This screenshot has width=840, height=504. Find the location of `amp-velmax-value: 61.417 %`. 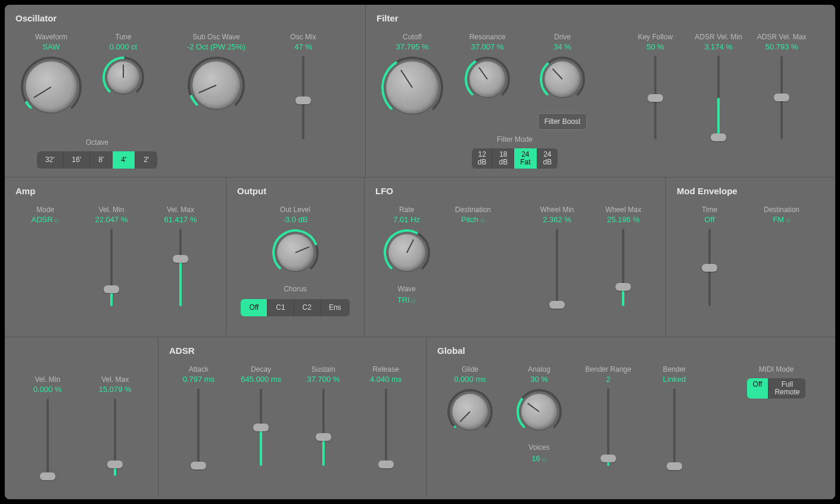

amp-velmax-value: 61.417 % is located at coordinates (181, 219).